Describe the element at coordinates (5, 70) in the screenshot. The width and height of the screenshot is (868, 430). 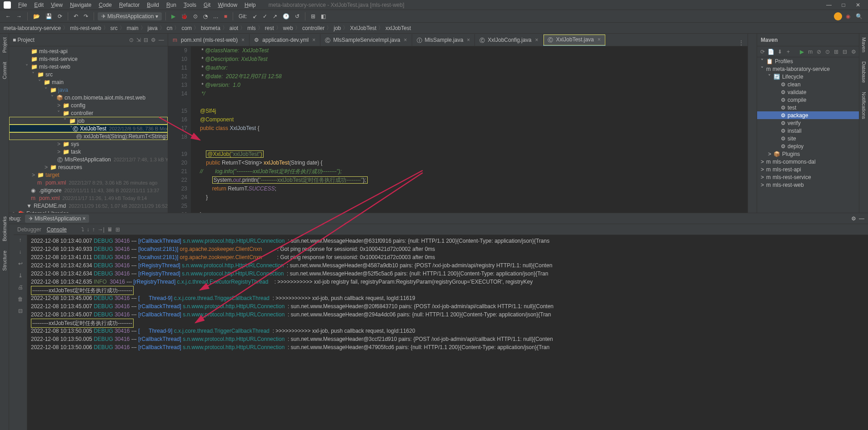
I see `tool-commit: Commit` at that location.